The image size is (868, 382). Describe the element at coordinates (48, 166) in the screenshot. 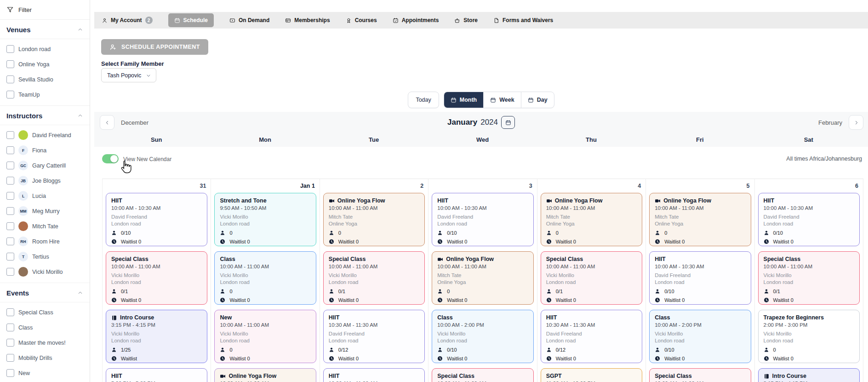

I see `filter-item: GC Gary Catterill` at that location.